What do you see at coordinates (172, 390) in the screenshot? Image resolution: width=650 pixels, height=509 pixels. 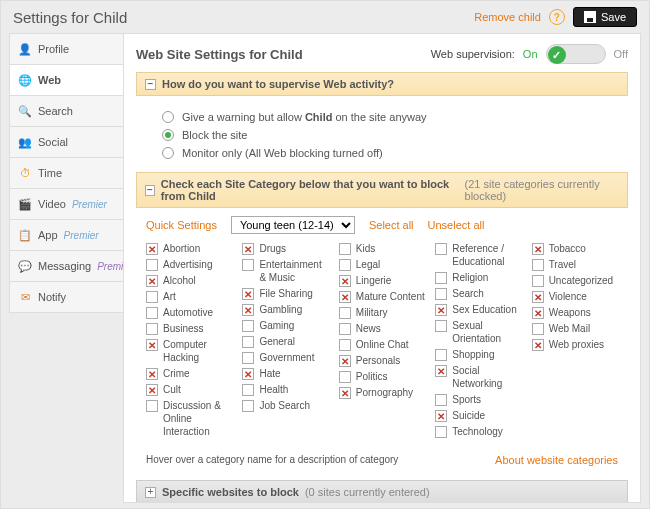 I see `category-label: Cult` at bounding box center [172, 390].